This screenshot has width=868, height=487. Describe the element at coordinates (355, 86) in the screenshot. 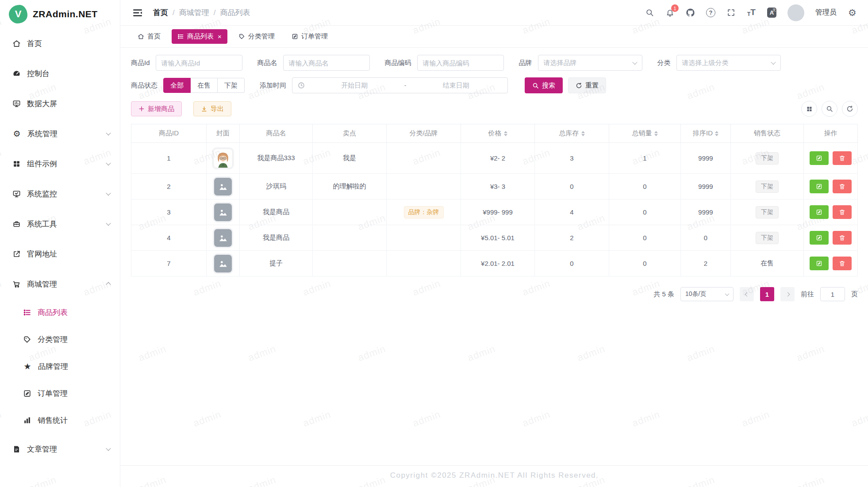

I see `date-start-placeholder: 开始日期` at that location.